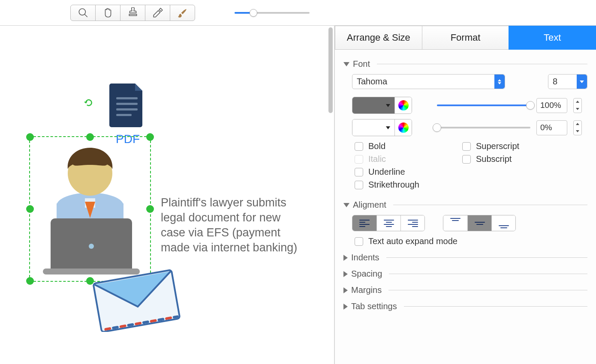  What do you see at coordinates (394, 185) in the screenshot?
I see `check-strike-label: Strikethrough` at bounding box center [394, 185].